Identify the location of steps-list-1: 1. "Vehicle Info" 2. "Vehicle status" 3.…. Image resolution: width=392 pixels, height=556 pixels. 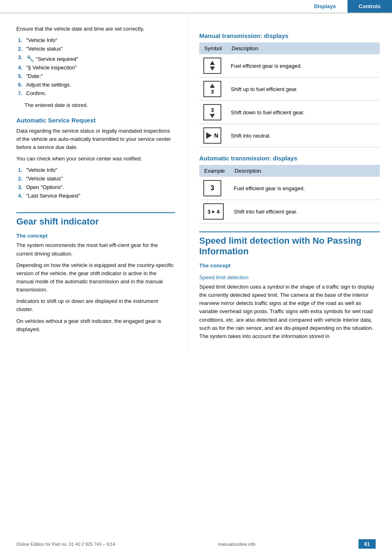
(96, 67).